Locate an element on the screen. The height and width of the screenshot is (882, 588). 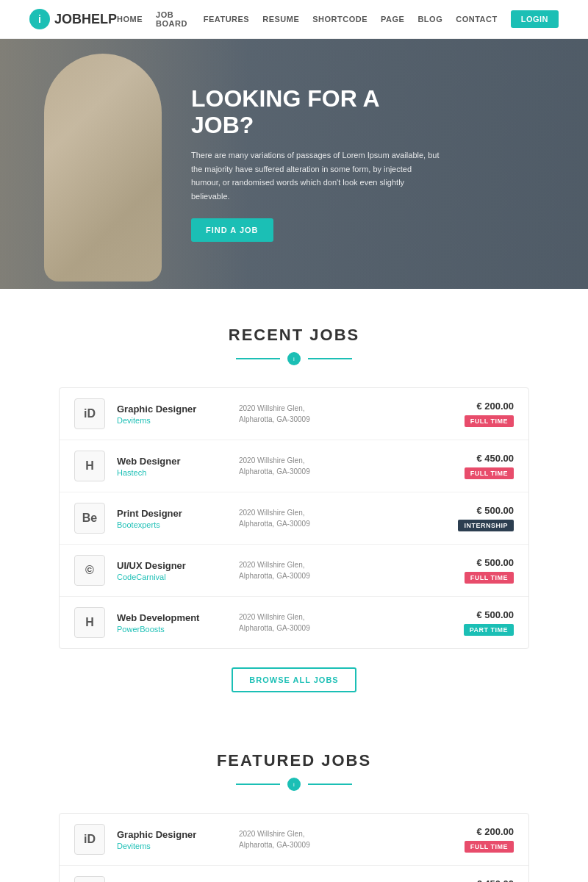
job-right: € 500.00 INTERNSHIP is located at coordinates (486, 518).